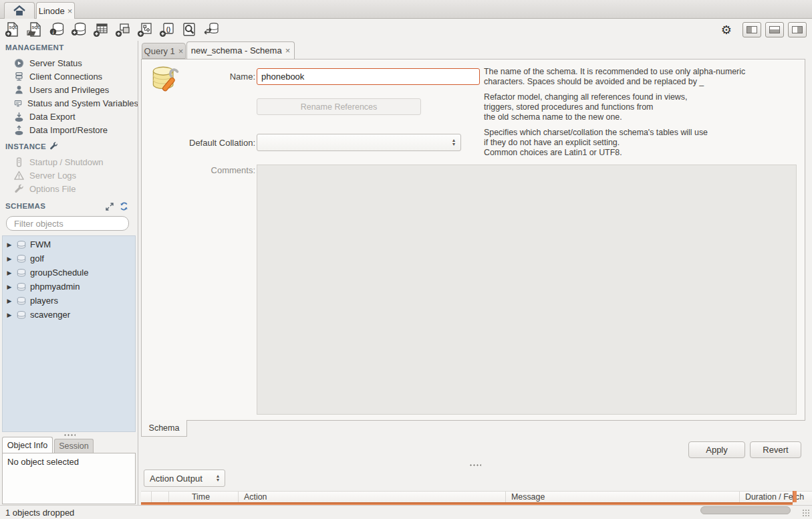 The width and height of the screenshot is (812, 519). I want to click on schema-name-input, so click(368, 76).